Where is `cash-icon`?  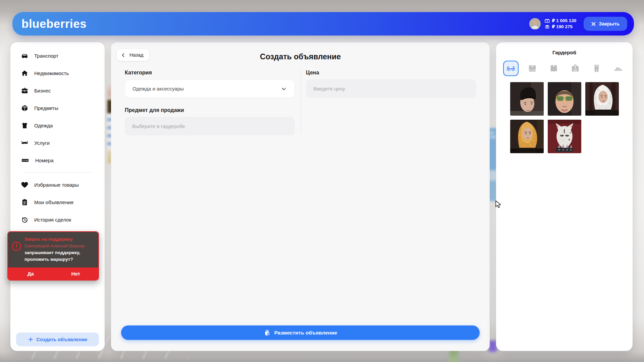
cash-icon is located at coordinates (547, 21).